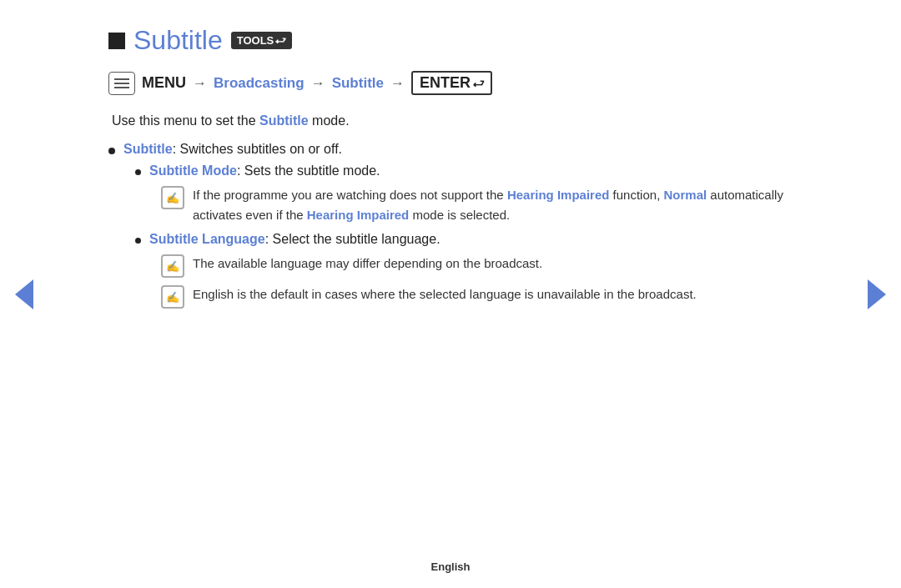 Image resolution: width=901 pixels, height=588 pixels. Describe the element at coordinates (259, 148) in the screenshot. I see `desc-subtitle: Switches subtitles on or off.` at that location.